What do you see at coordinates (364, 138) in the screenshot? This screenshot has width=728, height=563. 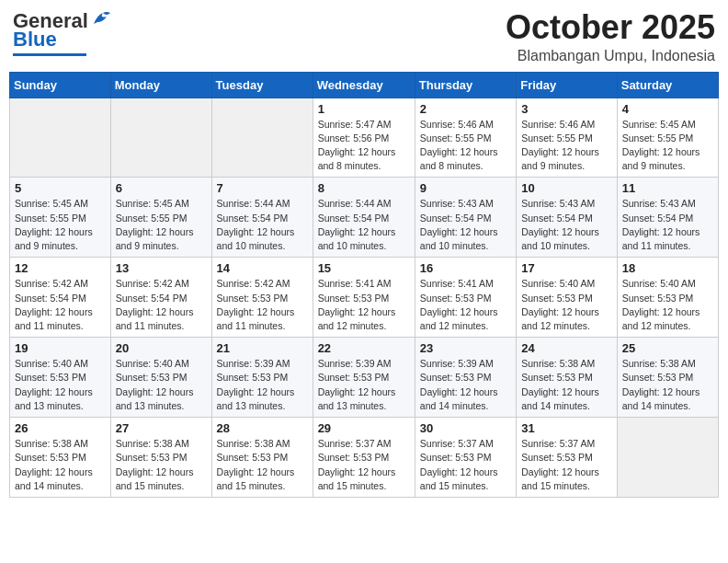 I see `calendar-week-1: 1Sunrise: 5:47 AM Sunset: 5:56 PM Daylig…` at bounding box center [364, 138].